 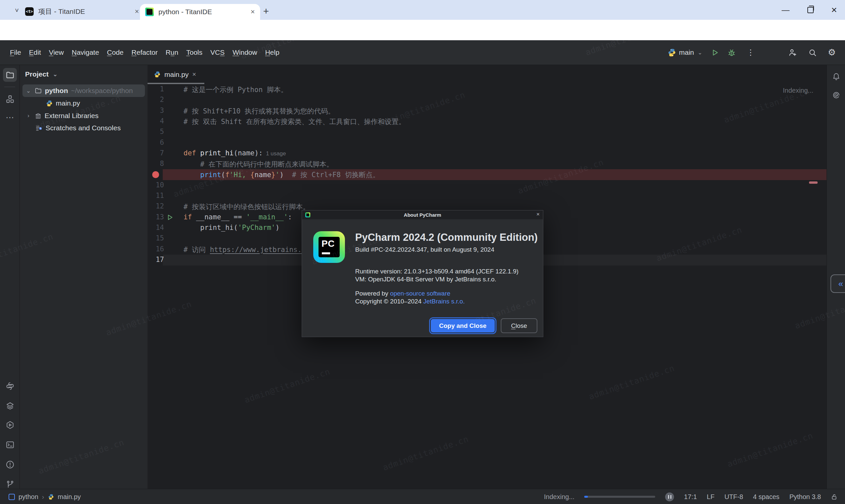 I want to click on browser-tab-strip: ˅ <t> 项目 - TitanIDE × python - TitanIDE …, so click(x=423, y=10).